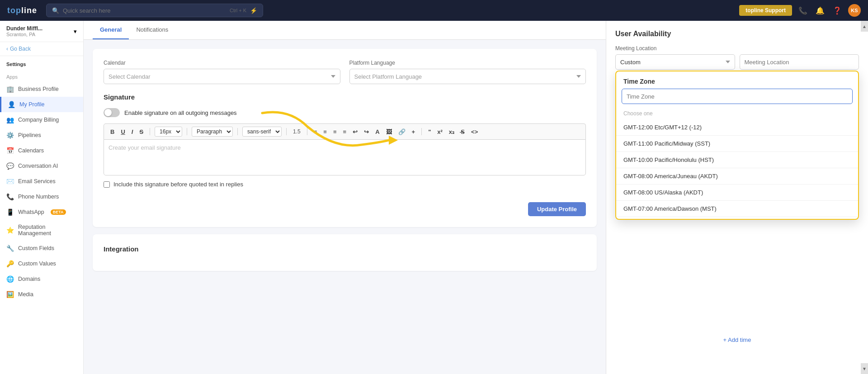  I want to click on topbar: topline 🔍 Ctrl + K ⚡ topline Support 📞 🔔…, so click(434, 10).